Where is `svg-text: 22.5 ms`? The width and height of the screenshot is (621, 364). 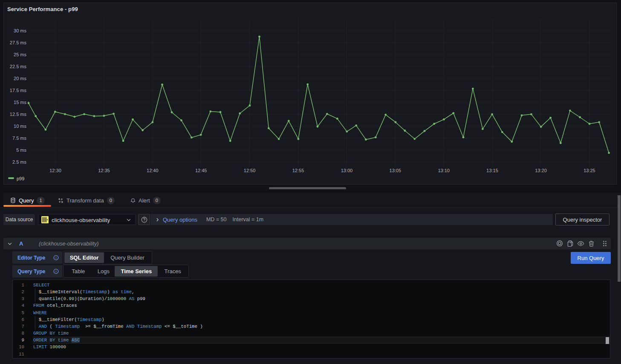
svg-text: 22.5 ms is located at coordinates (18, 66).